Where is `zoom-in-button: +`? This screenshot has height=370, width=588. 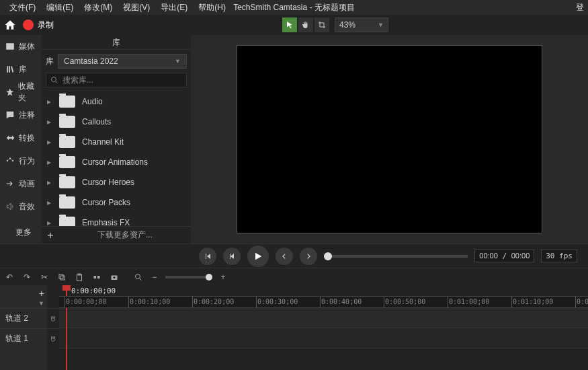
zoom-in-button: + is located at coordinates (223, 277).